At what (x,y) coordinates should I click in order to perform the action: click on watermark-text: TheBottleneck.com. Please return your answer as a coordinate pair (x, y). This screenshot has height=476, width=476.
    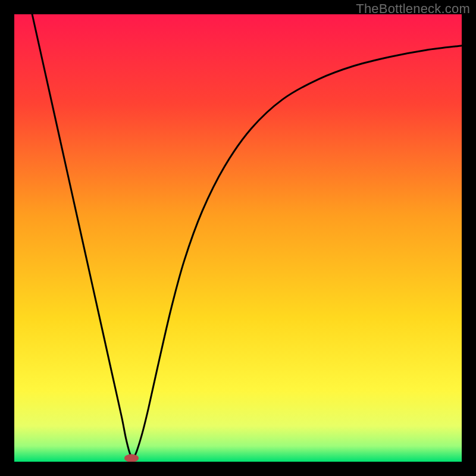
    Looking at the image, I should click on (413, 9).